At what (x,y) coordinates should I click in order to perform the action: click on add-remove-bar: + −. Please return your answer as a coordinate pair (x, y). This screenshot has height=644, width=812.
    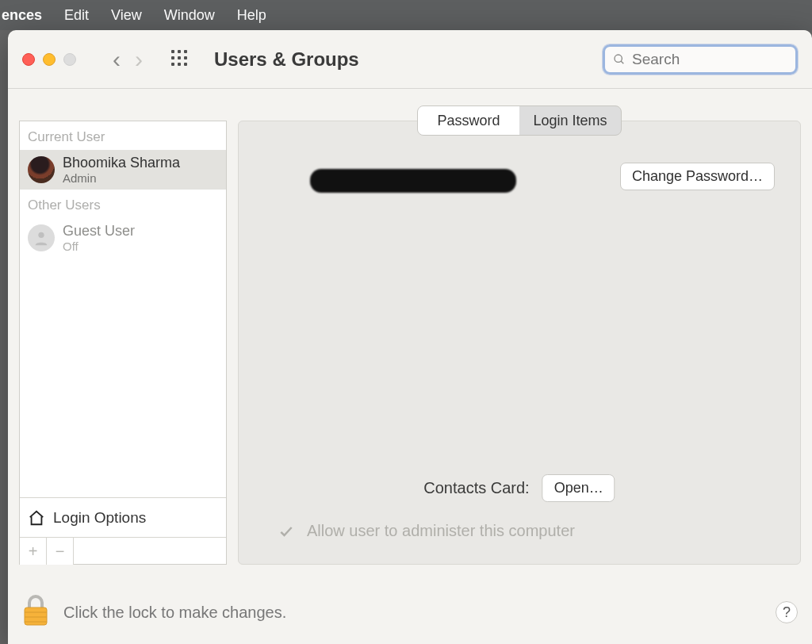
    Looking at the image, I should click on (123, 550).